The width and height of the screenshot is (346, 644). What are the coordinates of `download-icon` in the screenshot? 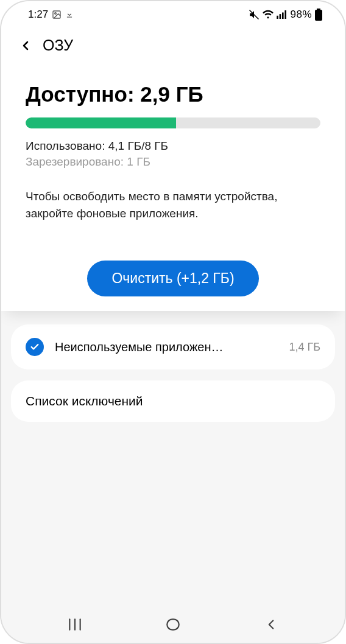 It's located at (69, 15).